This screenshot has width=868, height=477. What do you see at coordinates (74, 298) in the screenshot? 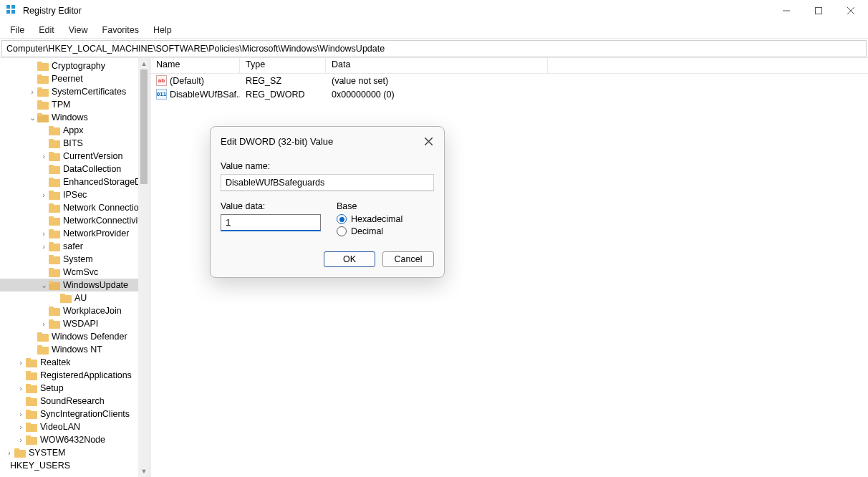
I see `tree-item: AU` at bounding box center [74, 298].